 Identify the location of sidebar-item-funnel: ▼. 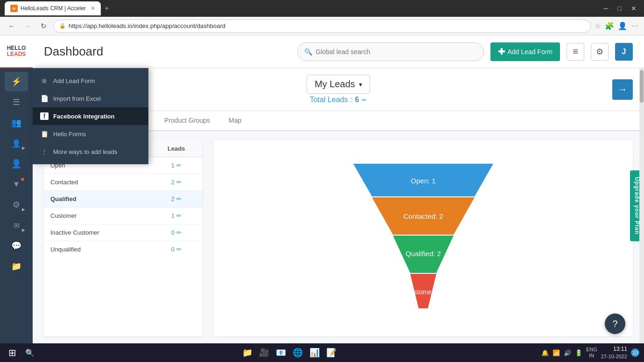
(16, 184).